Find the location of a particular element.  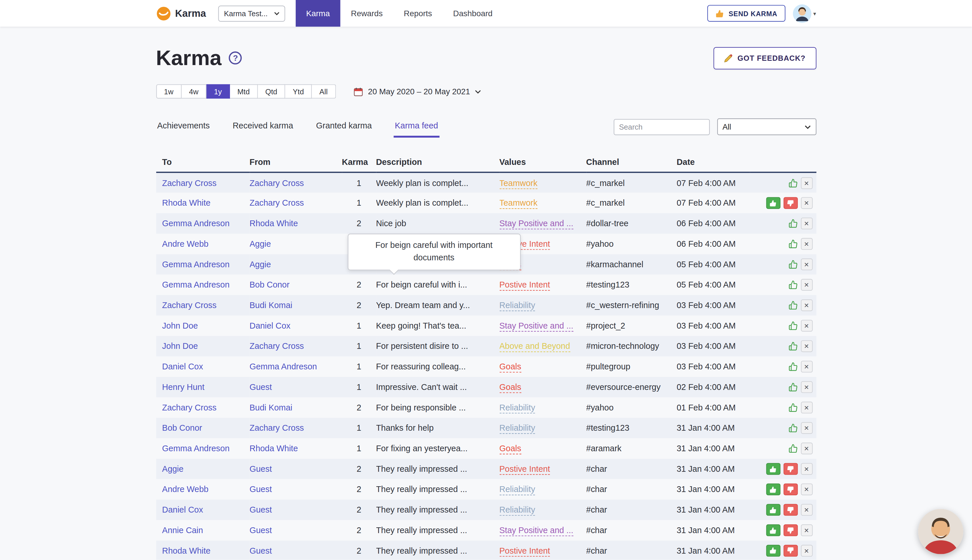

search-input is located at coordinates (661, 127).